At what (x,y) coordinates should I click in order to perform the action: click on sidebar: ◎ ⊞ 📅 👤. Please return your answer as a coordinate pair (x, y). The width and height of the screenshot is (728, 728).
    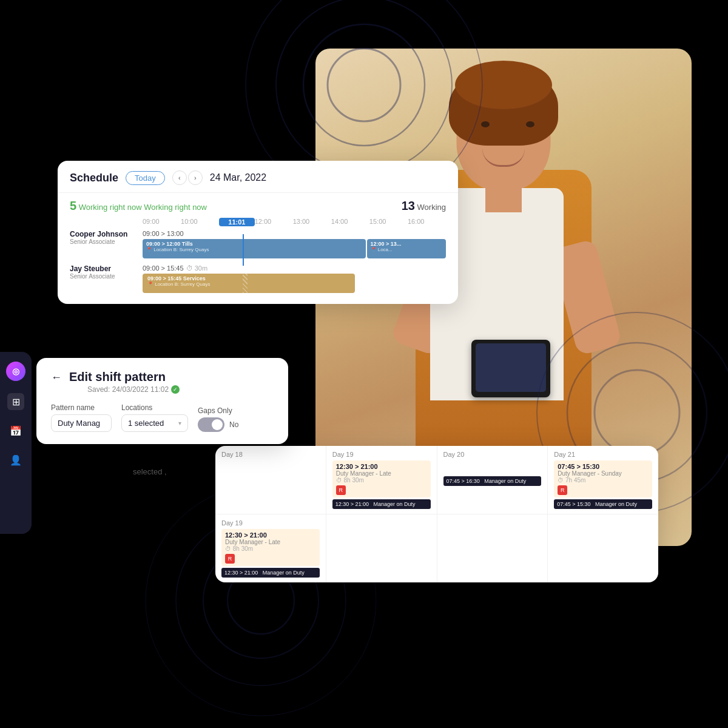
    Looking at the image, I should click on (16, 443).